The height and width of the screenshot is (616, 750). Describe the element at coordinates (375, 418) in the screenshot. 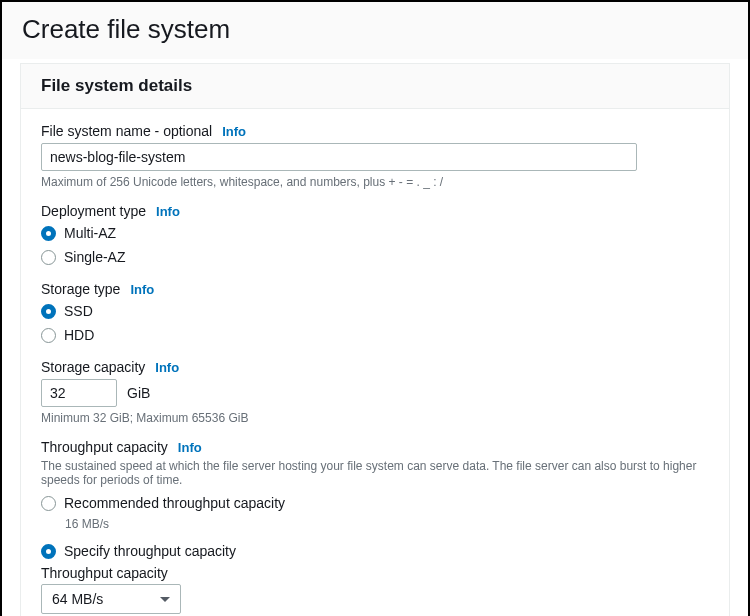

I see `storage-capacity-hint: Minimum 32 GiB; Maximum 65536 GiB` at that location.